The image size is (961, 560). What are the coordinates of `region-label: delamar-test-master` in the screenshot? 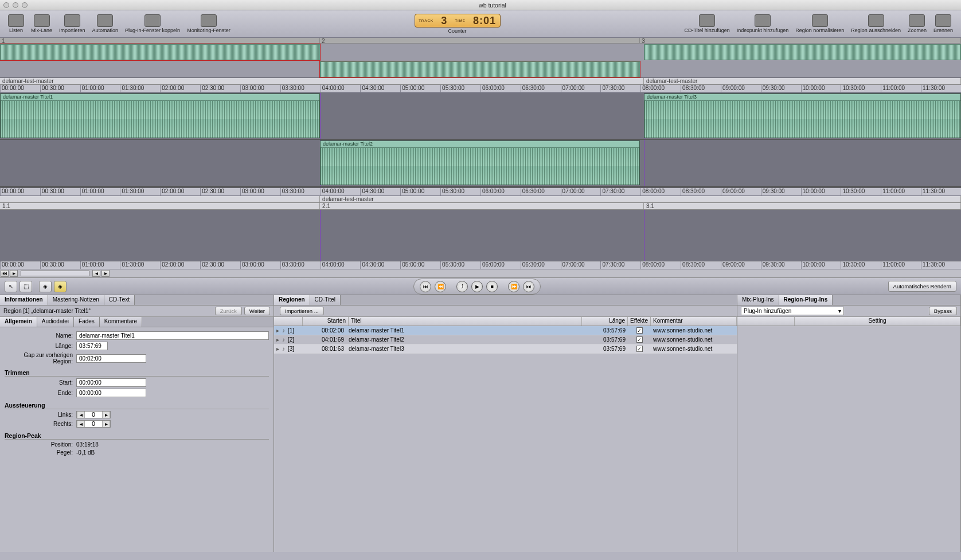 It's located at (803, 81).